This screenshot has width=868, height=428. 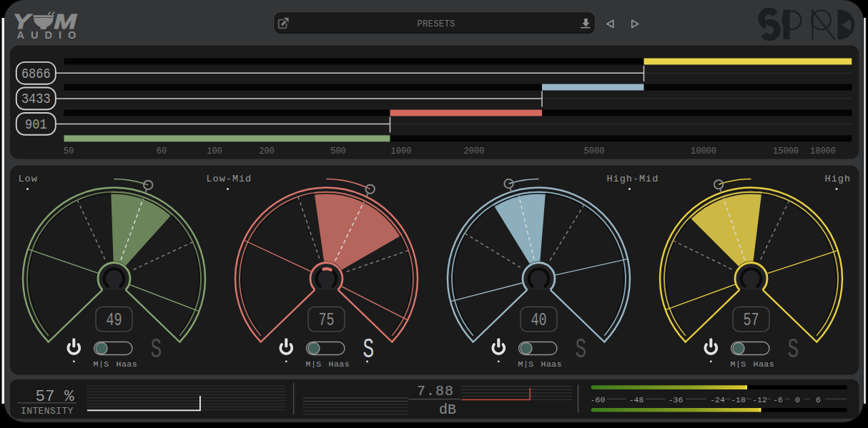 What do you see at coordinates (818, 400) in the screenshot?
I see `svg-text: 6` at bounding box center [818, 400].